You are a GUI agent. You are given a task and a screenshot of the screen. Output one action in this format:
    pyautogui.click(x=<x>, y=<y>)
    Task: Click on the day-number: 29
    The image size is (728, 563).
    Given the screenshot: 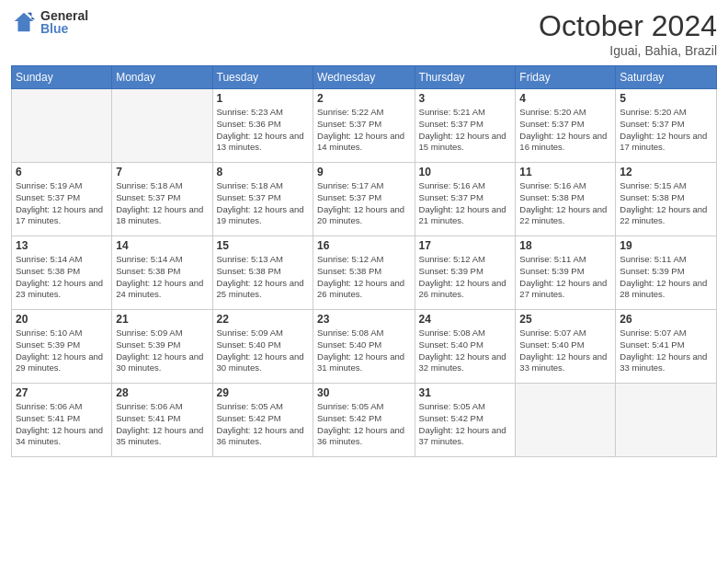 What is the action you would take?
    pyautogui.click(x=263, y=393)
    